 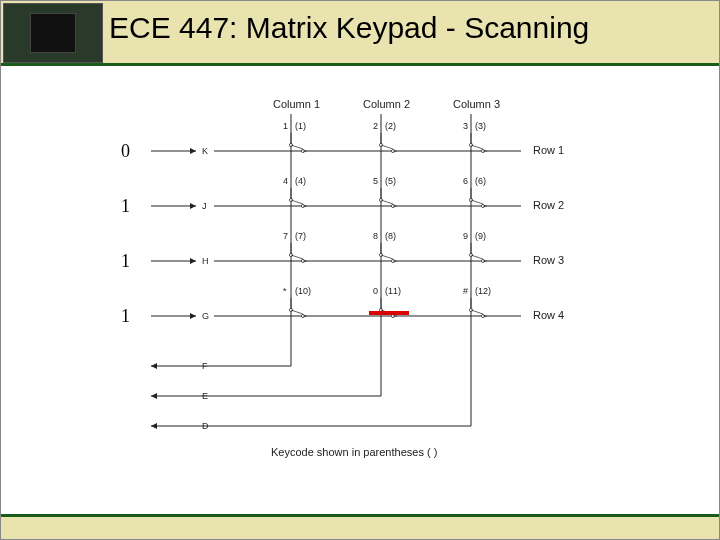 I want to click on key-code: (1), so click(x=300, y=126).